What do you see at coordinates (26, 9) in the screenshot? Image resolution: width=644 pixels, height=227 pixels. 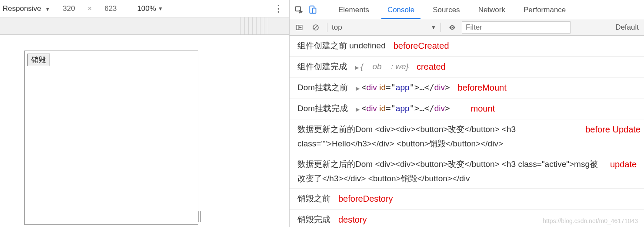 I see `responsive-dropdown: Responsive ▼` at bounding box center [26, 9].